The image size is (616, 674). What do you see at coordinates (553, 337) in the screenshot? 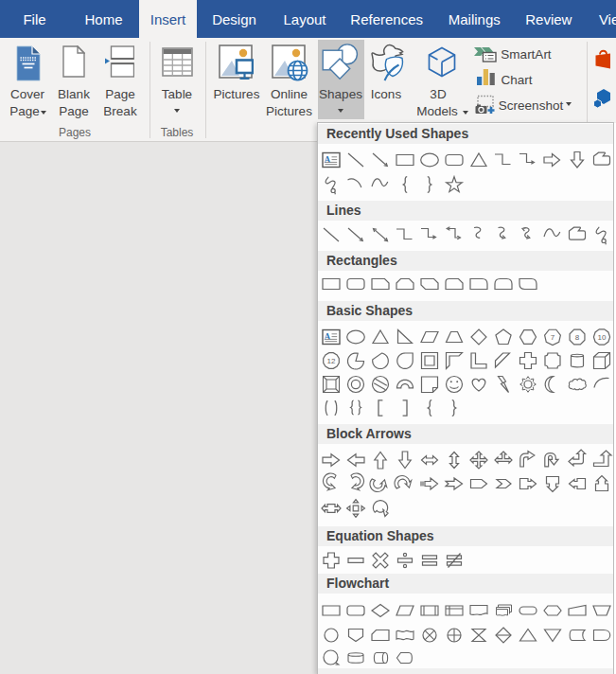
I see `svg-text: 7` at bounding box center [553, 337].